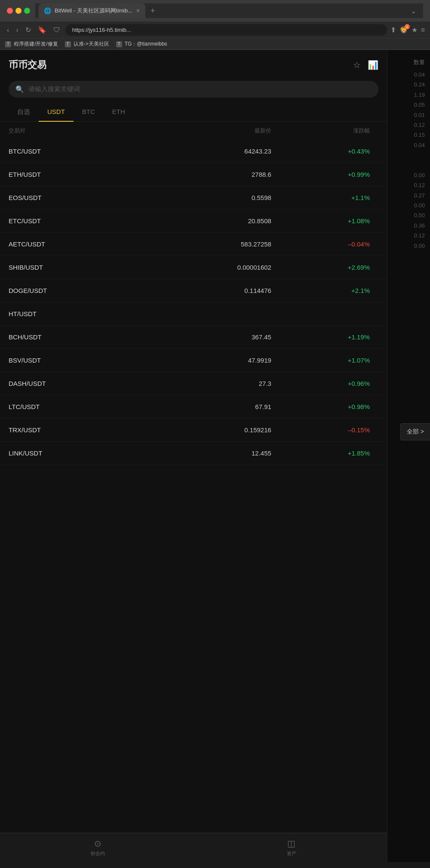 Image resolution: width=430 pixels, height=868 pixels. I want to click on assets-icon: ◫, so click(292, 843).